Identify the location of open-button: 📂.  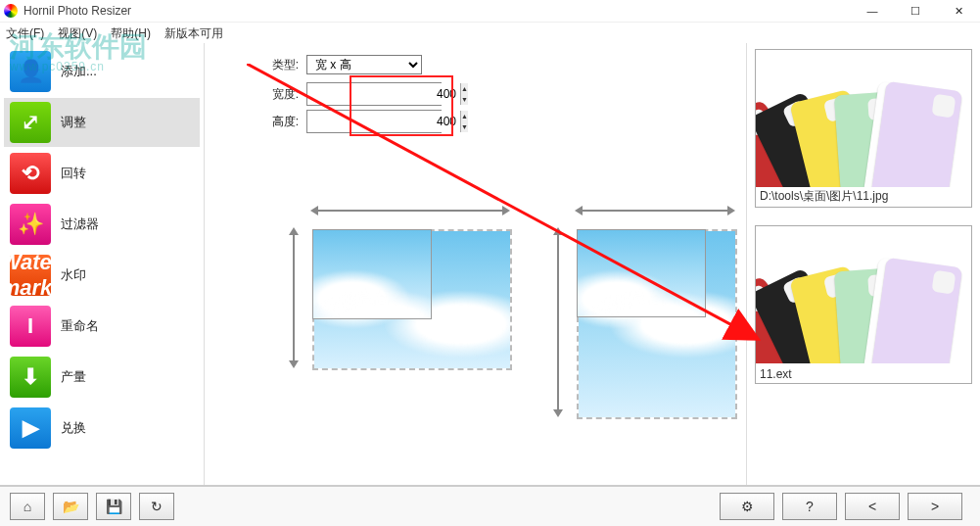
(70, 506).